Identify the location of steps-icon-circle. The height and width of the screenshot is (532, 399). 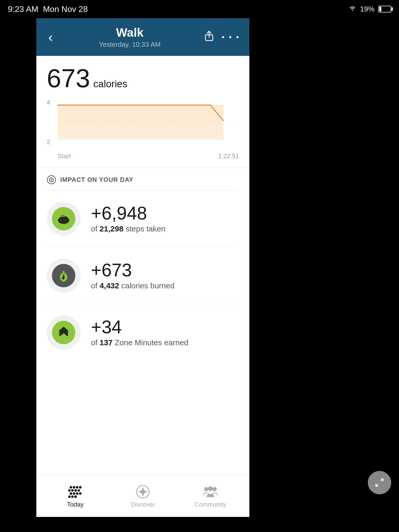
(64, 219).